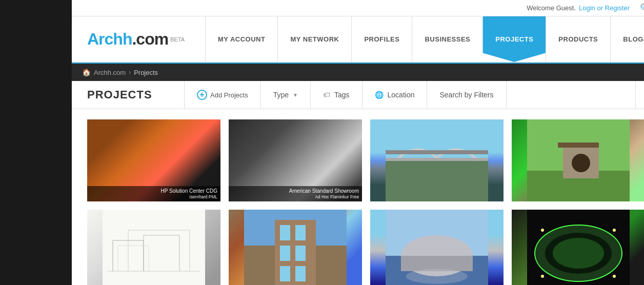  What do you see at coordinates (86, 72) in the screenshot?
I see `breadcrumb-home-icon: 🏠` at bounding box center [86, 72].